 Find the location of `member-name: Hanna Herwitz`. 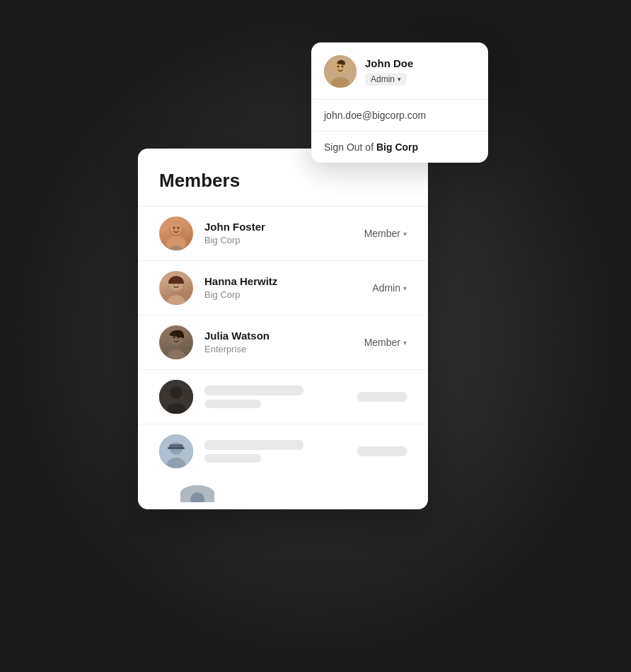

member-name: Hanna Herwitz is located at coordinates (283, 282).